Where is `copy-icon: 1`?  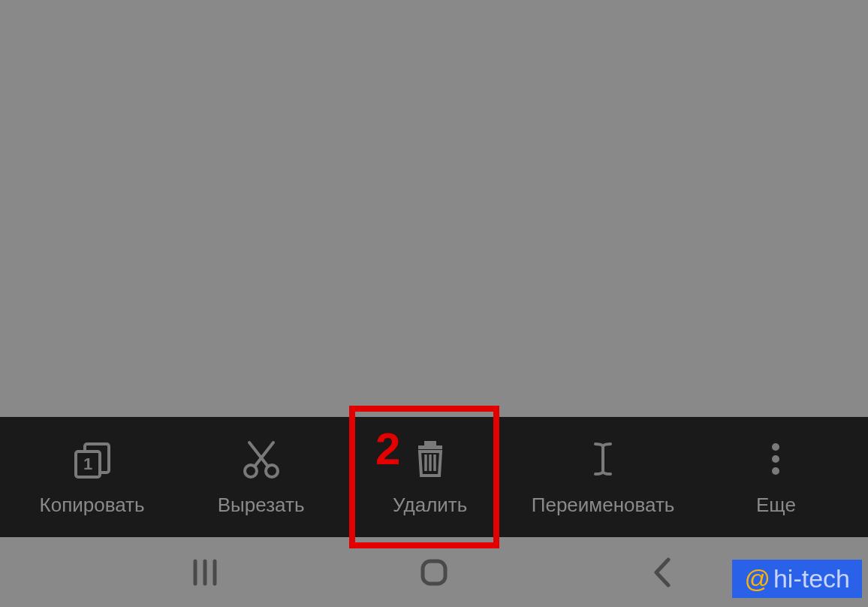 copy-icon: 1 is located at coordinates (92, 459).